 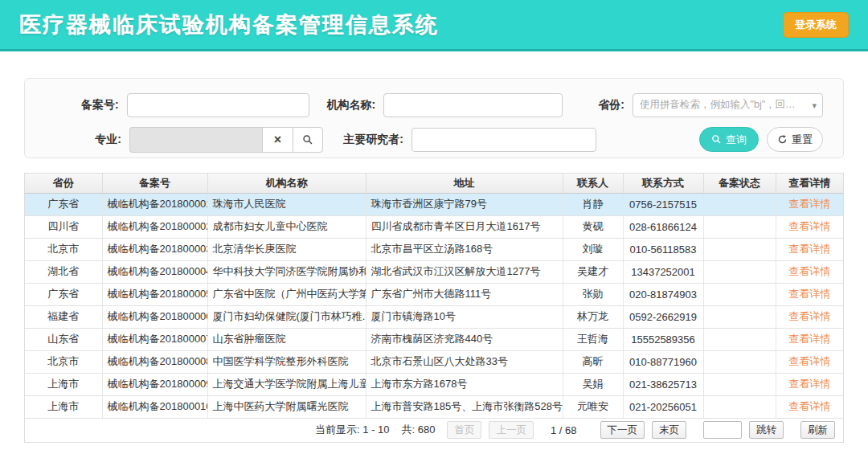 What do you see at coordinates (511, 430) in the screenshot?
I see `prev-page-button: 上一页` at bounding box center [511, 430].